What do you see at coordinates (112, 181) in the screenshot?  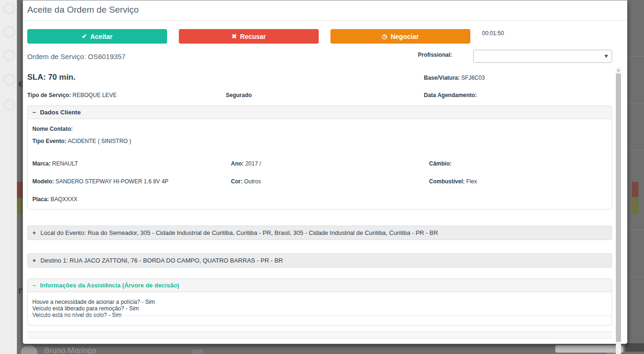 I see `model-value: SANDERO STEPWAY HI-POWER 1.6 8V 4P` at bounding box center [112, 181].